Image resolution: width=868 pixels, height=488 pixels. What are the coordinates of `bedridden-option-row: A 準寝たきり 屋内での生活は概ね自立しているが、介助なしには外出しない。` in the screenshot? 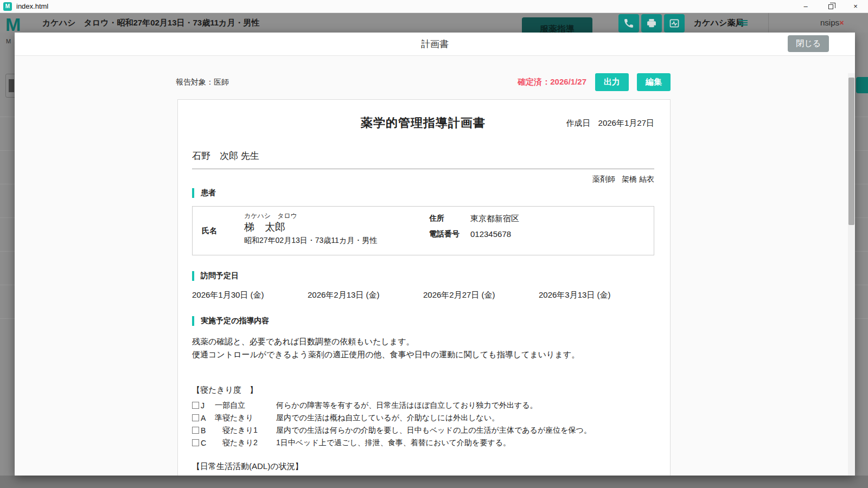 It's located at (423, 418).